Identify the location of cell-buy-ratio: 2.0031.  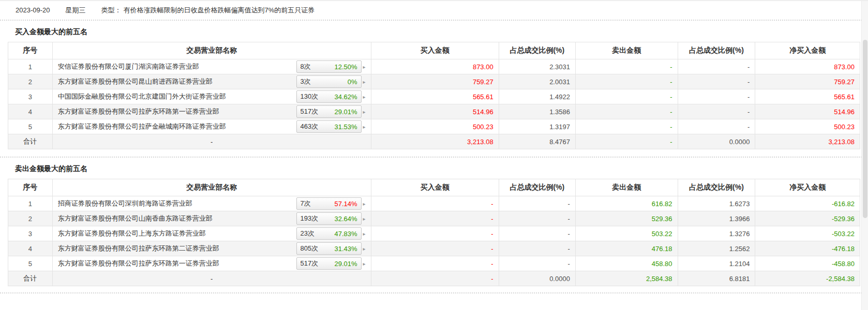
(537, 82).